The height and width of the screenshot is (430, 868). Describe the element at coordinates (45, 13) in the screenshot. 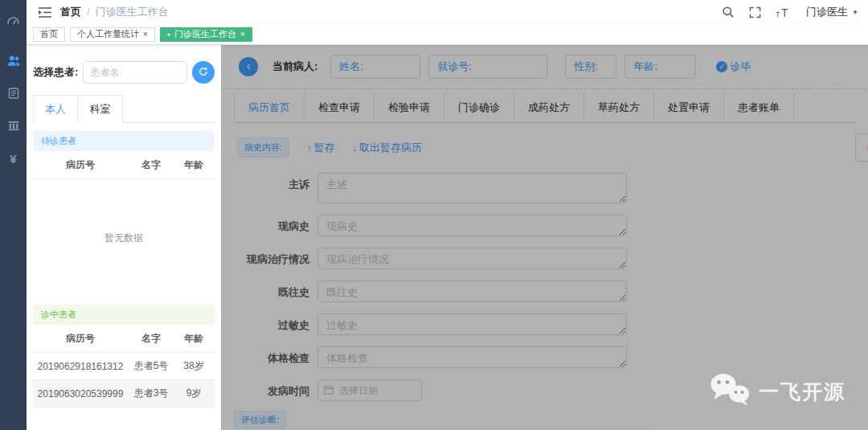

I see `collapse-sidebar-icon` at that location.